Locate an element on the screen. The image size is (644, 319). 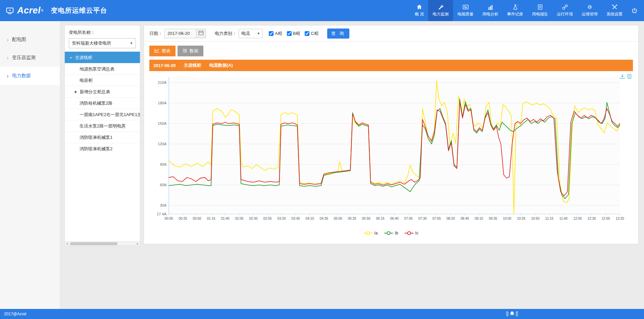
svg-text: 10:00 is located at coordinates (507, 219).